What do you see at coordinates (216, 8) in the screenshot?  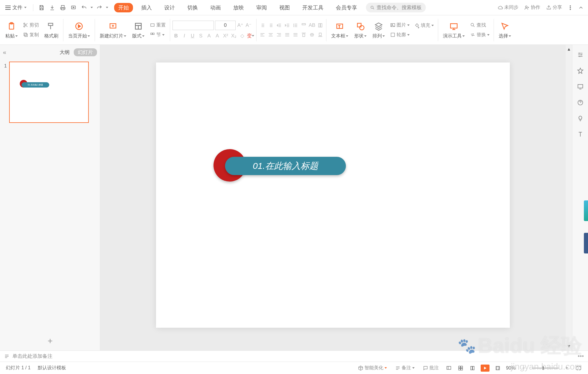 I see `tab-animation: 动画` at bounding box center [216, 8].